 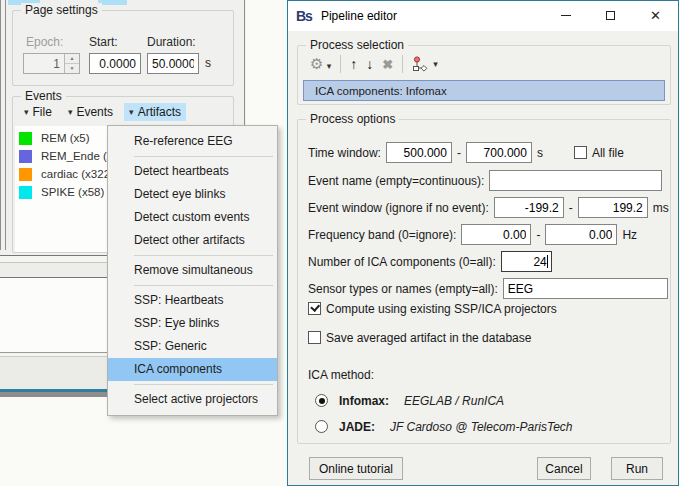 What do you see at coordinates (484, 90) in the screenshot?
I see `selected-process-row: ICA components: Infomax` at bounding box center [484, 90].